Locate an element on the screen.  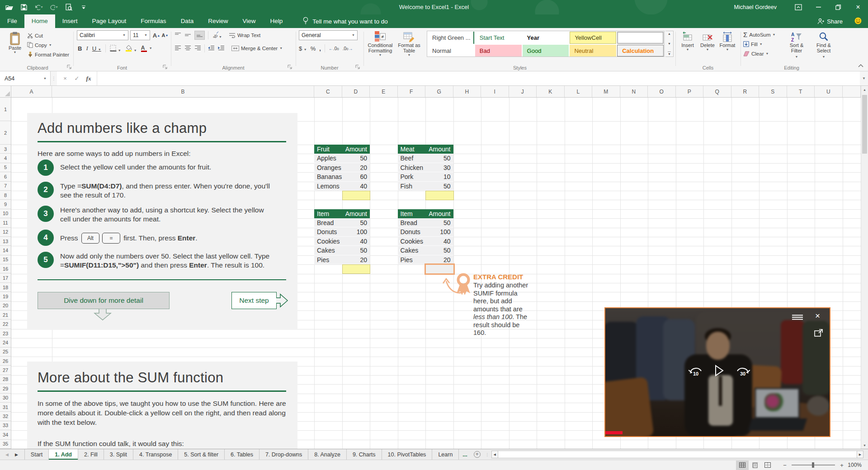
table-row: Bananas60 is located at coordinates (342, 177).